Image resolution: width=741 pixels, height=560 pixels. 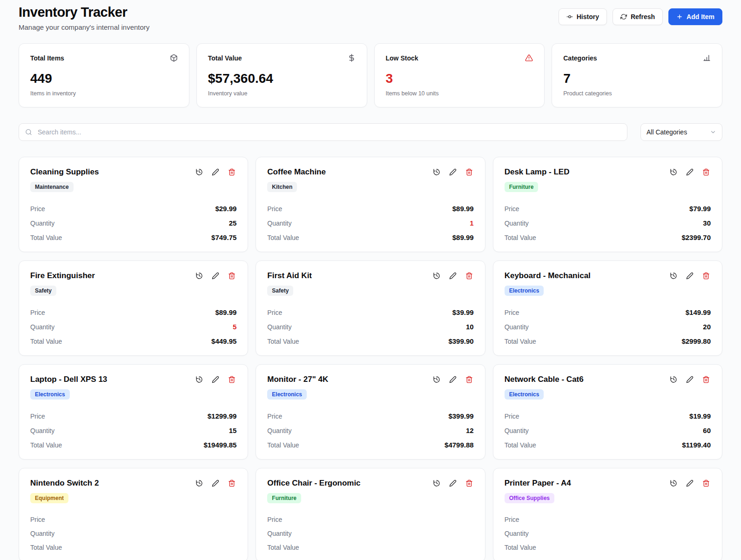 What do you see at coordinates (133, 533) in the screenshot?
I see `item-details: Price Quantity Total Value` at bounding box center [133, 533].